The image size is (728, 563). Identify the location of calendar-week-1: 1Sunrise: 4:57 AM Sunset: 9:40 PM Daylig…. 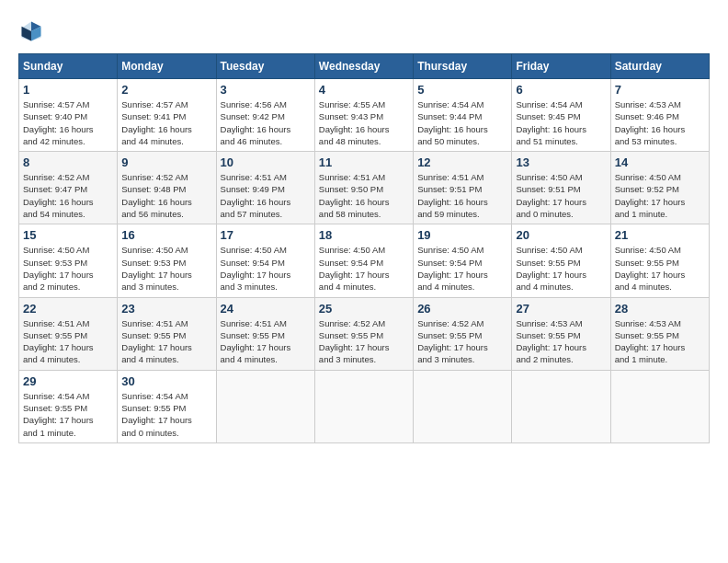
(364, 116).